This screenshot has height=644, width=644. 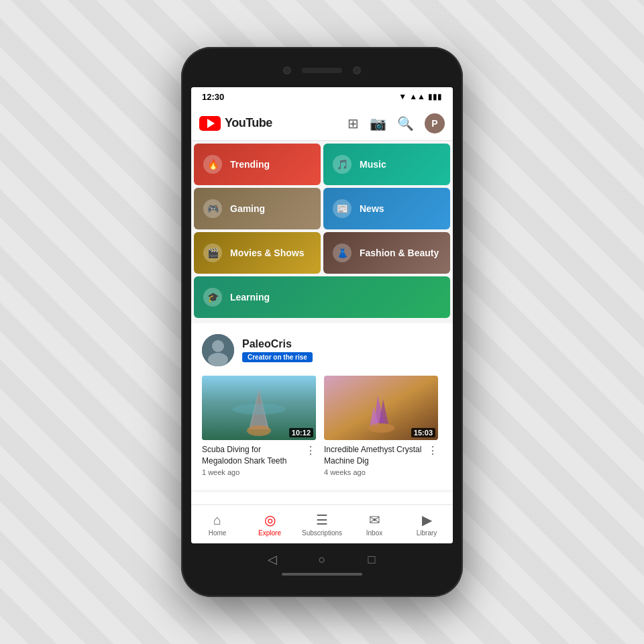 What do you see at coordinates (386, 164) in the screenshot?
I see `category-music: 🎵 Music` at bounding box center [386, 164].